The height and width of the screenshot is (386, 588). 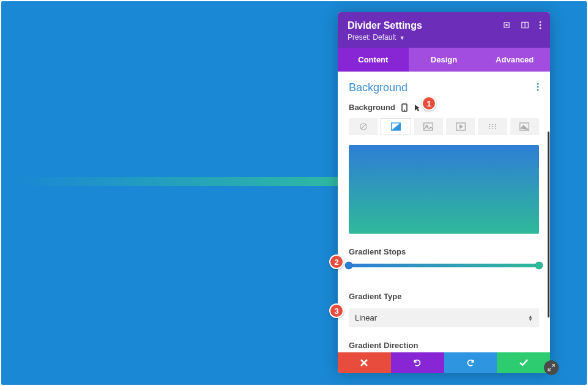 I want to click on bg-type-mask, so click(x=525, y=127).